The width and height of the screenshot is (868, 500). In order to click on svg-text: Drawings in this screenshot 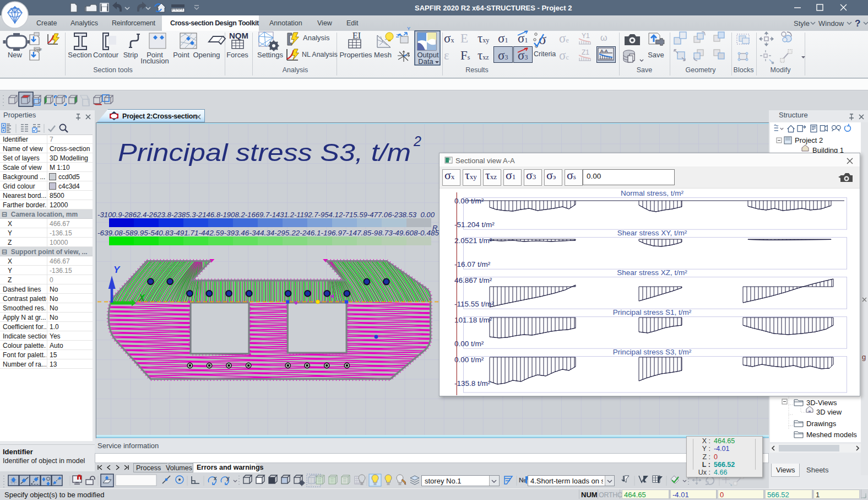, I will do `click(822, 423)`.